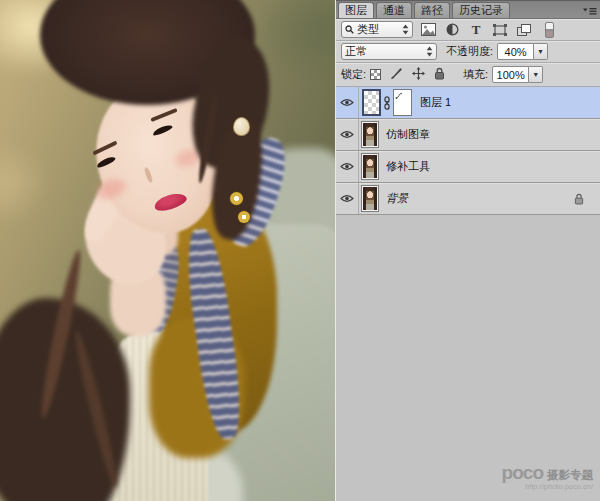 This screenshot has width=600, height=501. What do you see at coordinates (516, 52) in the screenshot?
I see `opacity-value: 40%` at bounding box center [516, 52].